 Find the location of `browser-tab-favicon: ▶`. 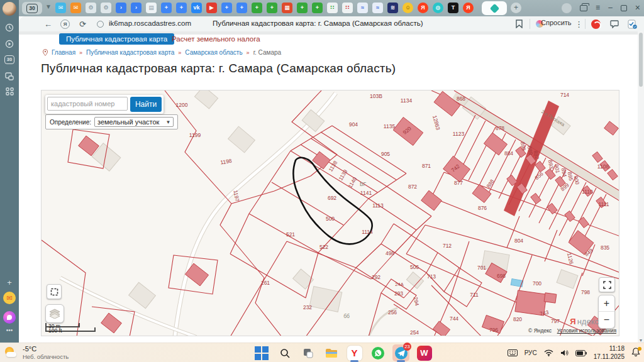

browser-tab-favicon: ▶ is located at coordinates (211, 8).